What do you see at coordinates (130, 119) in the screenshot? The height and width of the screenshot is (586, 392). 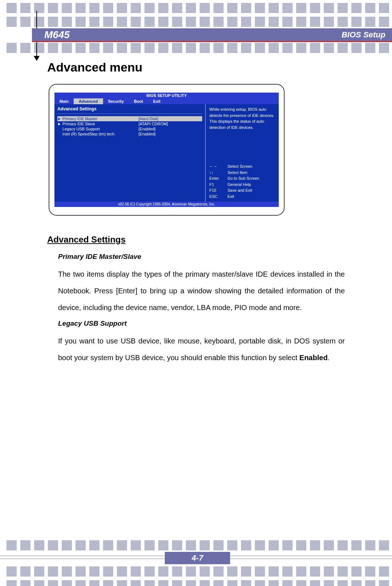 I see `bios-setting-row: ►Primary IDE Master[Hard Disk]` at bounding box center [130, 119].